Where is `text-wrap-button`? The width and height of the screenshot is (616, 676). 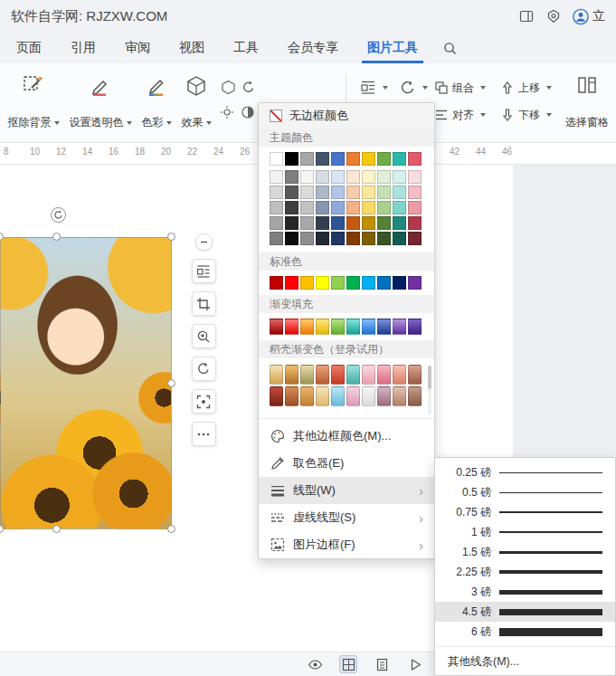
text-wrap-button is located at coordinates (374, 88).